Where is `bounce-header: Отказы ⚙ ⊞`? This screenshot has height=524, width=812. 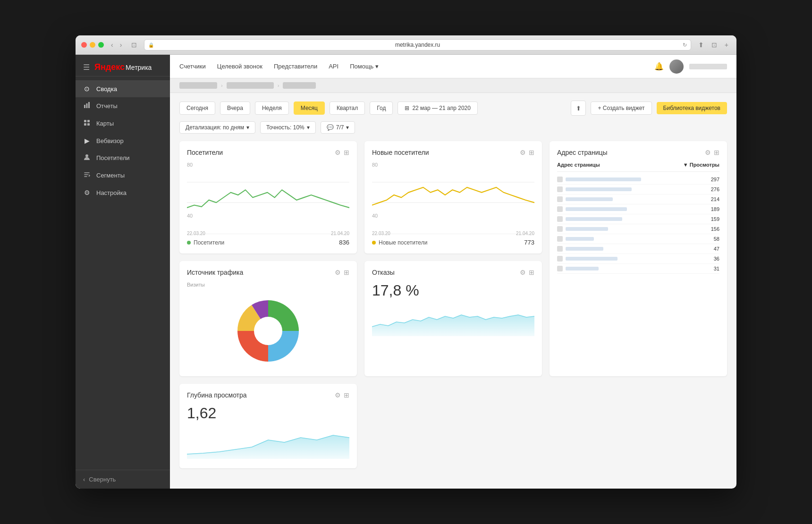 bounce-header: Отказы ⚙ ⊞ is located at coordinates (453, 272).